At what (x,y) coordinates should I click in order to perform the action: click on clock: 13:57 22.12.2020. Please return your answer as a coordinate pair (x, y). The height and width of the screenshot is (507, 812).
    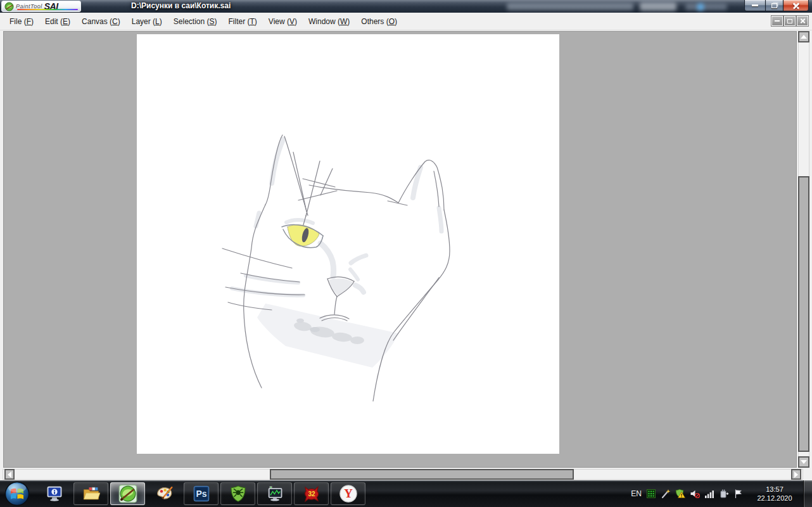
    Looking at the image, I should click on (775, 494).